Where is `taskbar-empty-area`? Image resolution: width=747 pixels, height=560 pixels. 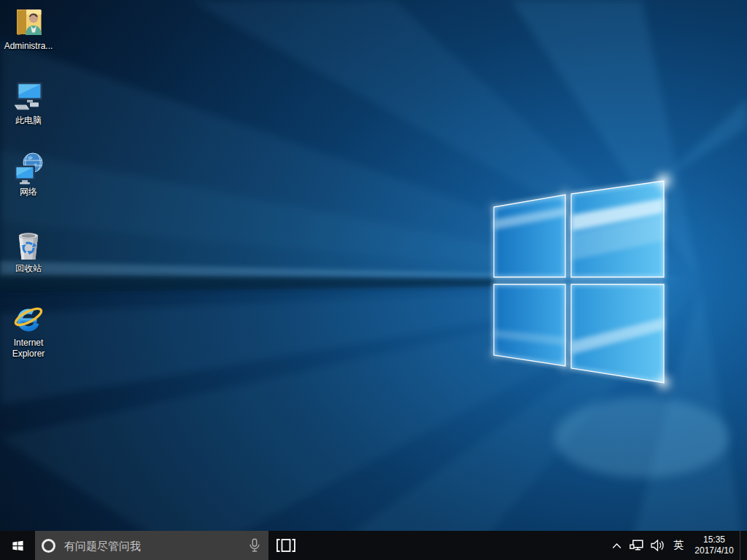 taskbar-empty-area is located at coordinates (455, 545).